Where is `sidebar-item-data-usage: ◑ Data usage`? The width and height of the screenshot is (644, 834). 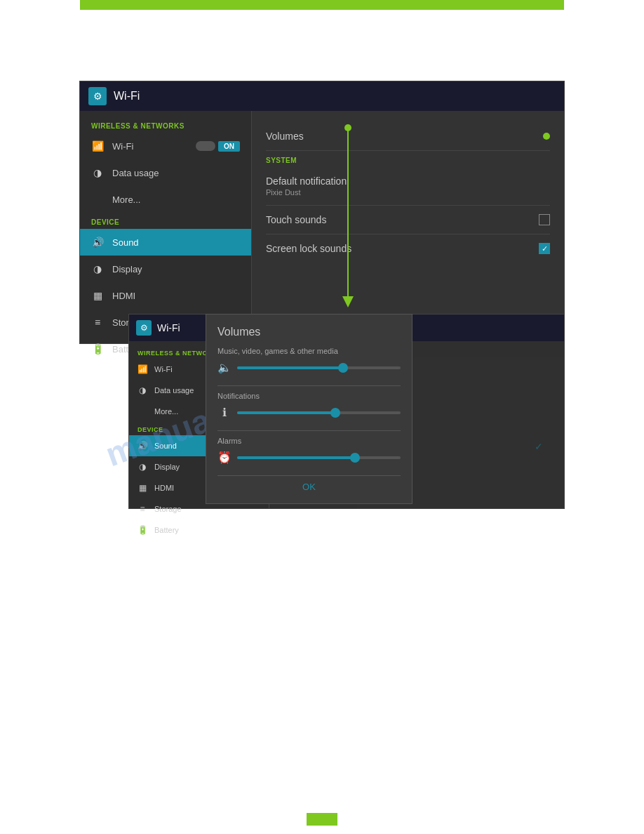
sidebar-item-data-usage: ◑ Data usage is located at coordinates (166, 173).